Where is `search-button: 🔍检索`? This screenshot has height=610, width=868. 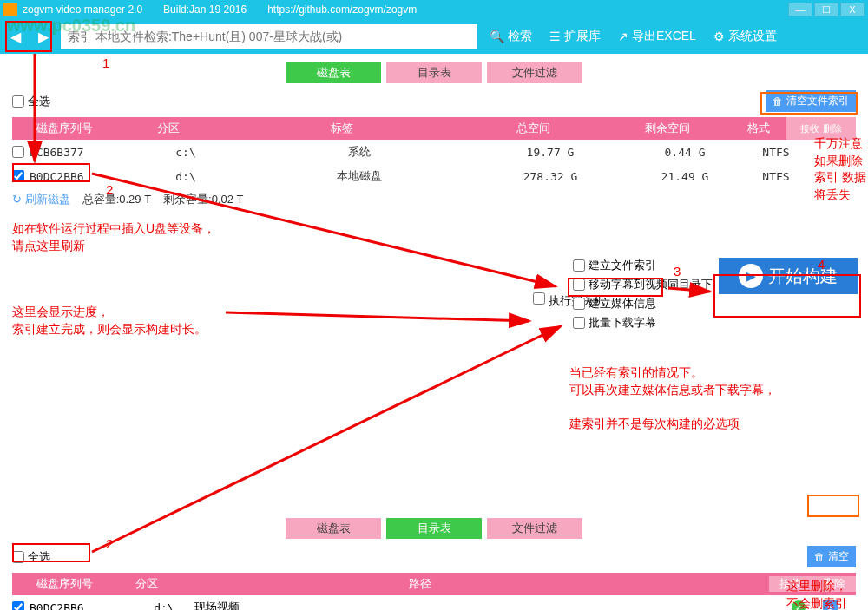
search-button: 🔍检索 is located at coordinates (510, 36).